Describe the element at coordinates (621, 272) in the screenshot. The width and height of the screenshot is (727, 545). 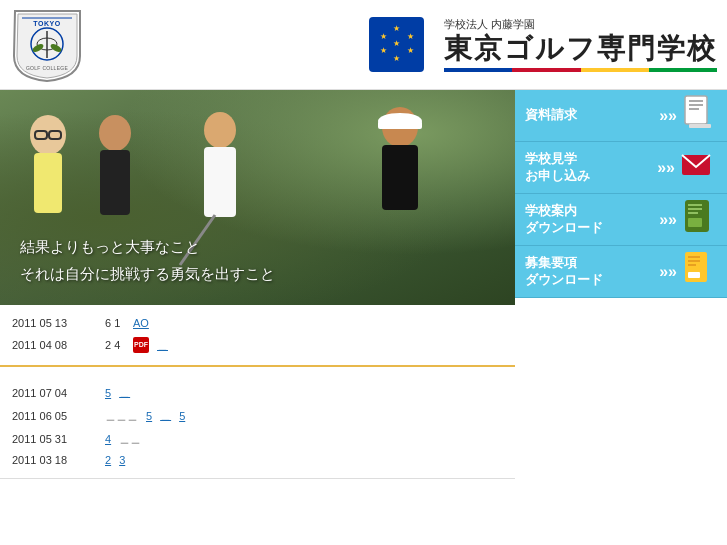
I see `sidebar-btn-recruit: 募集要項 ダウンロード »»` at that location.